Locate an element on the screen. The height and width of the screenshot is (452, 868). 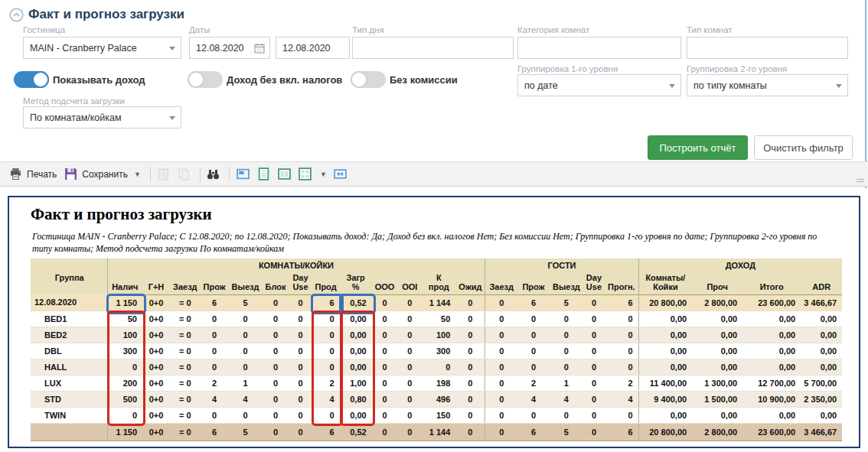
column-header: Выезд is located at coordinates (566, 282).